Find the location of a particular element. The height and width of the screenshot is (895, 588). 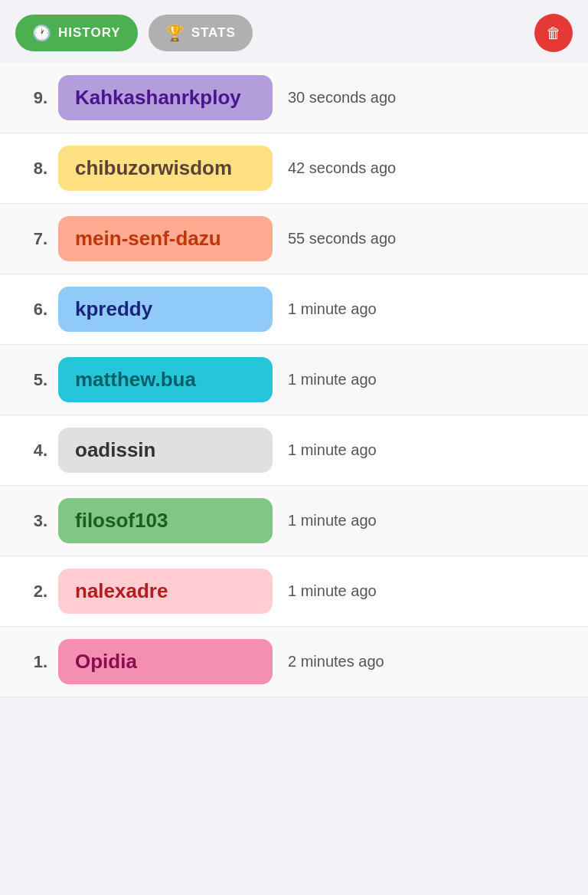

time-label: 42 seconds ago is located at coordinates (341, 169).